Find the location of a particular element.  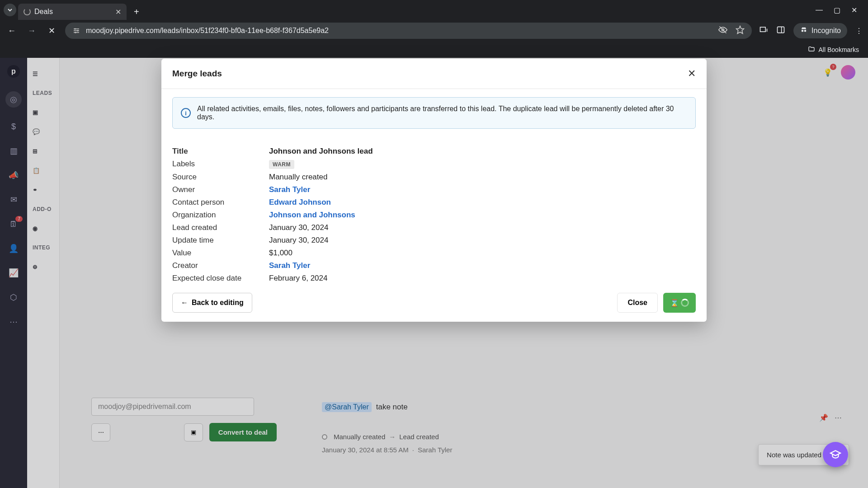

minimize-button: ― is located at coordinates (819, 10).